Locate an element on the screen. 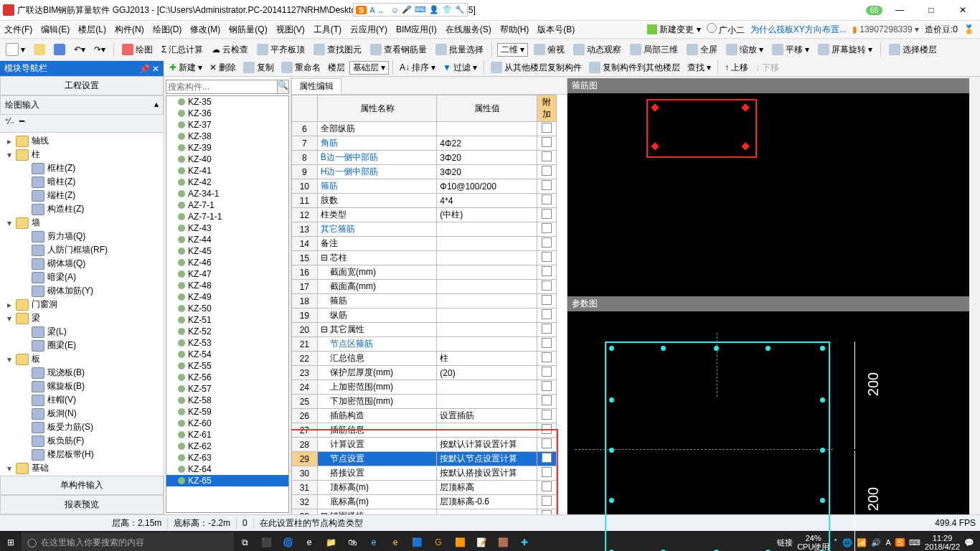 The image size is (980, 551). tree-folder: ▸门窗洞 is located at coordinates (82, 304).